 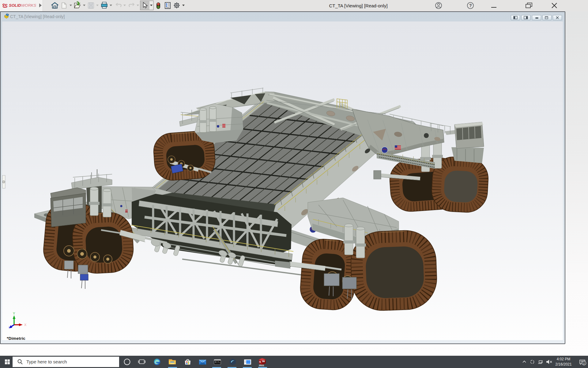 What do you see at coordinates (15, 6) in the screenshot?
I see `svg-text: SOLID` at bounding box center [15, 6].